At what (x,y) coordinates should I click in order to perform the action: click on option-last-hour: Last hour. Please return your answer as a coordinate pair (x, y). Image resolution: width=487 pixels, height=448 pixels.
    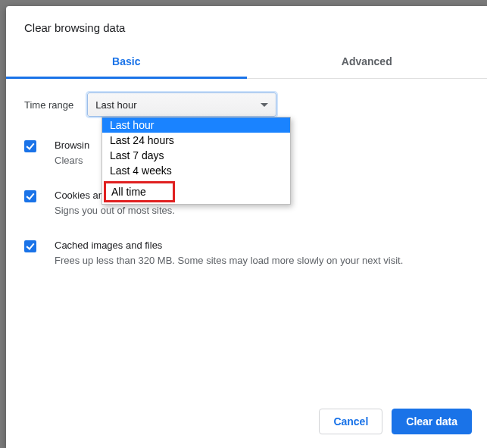
    Looking at the image, I should click on (196, 125).